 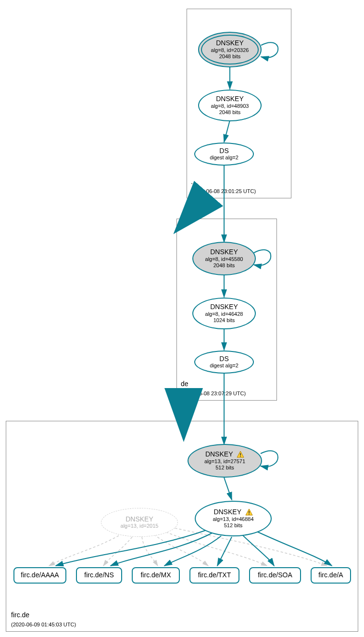 I want to click on node-de-ksk: DNSKEY alg=8, id=45580 2048 bits, so click(x=224, y=259).